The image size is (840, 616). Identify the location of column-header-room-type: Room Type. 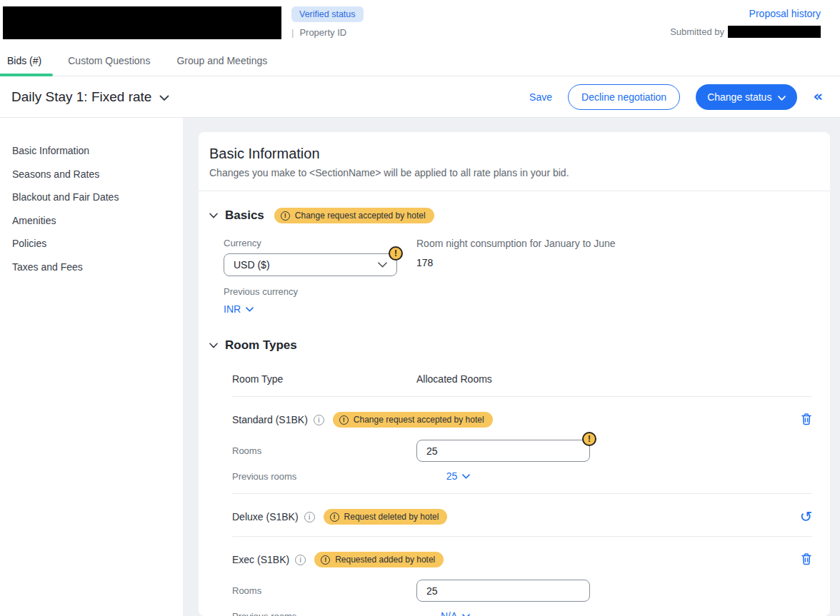
(324, 379).